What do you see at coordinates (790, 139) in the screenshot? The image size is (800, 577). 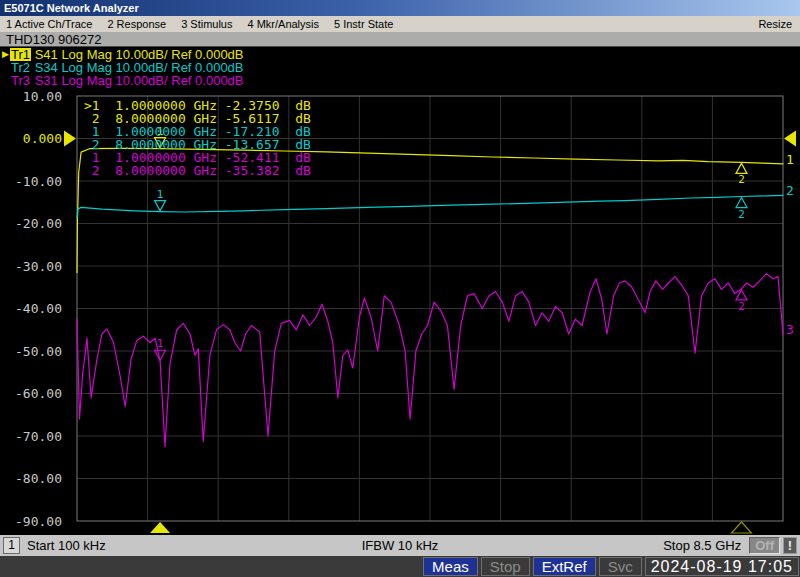 I see `ref-level-arrow-right-icon` at bounding box center [790, 139].